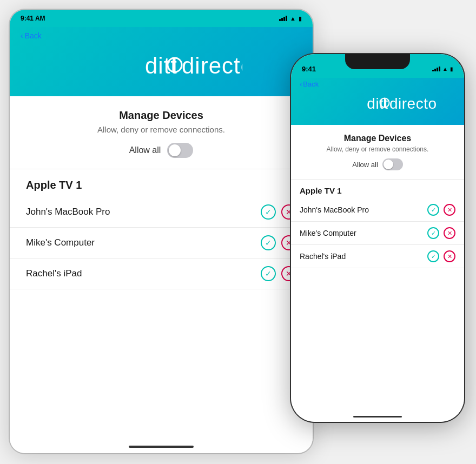 This screenshot has height=464, width=476. What do you see at coordinates (378, 66) in the screenshot?
I see `phone-status-bar: 9:41 ▲ ▮` at bounding box center [378, 66].